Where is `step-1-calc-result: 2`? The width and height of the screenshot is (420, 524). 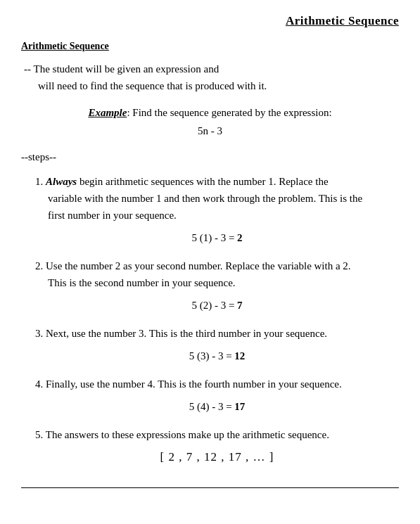 step-1-calc-result: 2 is located at coordinates (240, 238).